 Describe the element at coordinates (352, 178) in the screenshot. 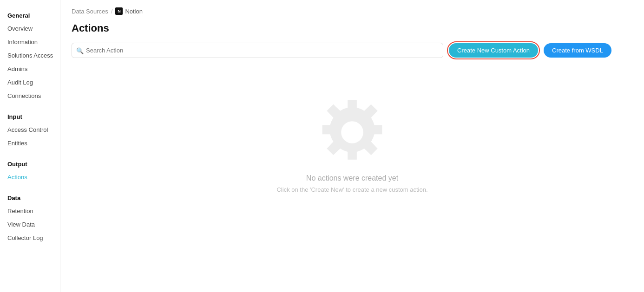

I see `empty-state-title: No actions were created yet` at that location.